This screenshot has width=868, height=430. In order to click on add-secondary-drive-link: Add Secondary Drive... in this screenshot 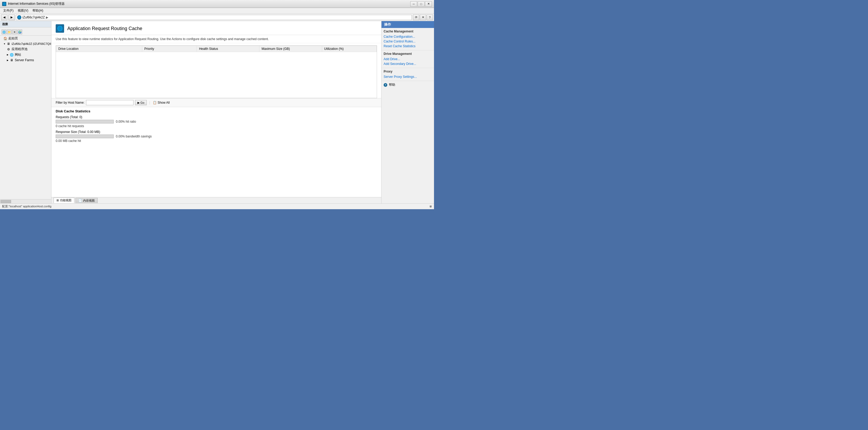, I will do `click(408, 64)`.